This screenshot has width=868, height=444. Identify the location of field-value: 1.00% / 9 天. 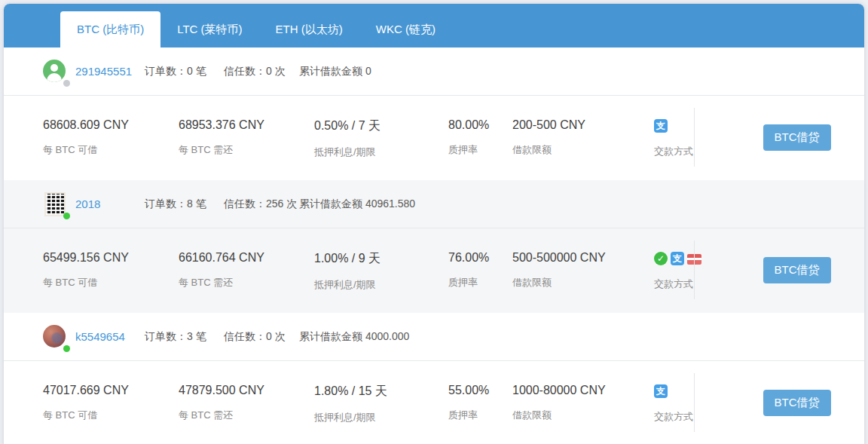
(381, 259).